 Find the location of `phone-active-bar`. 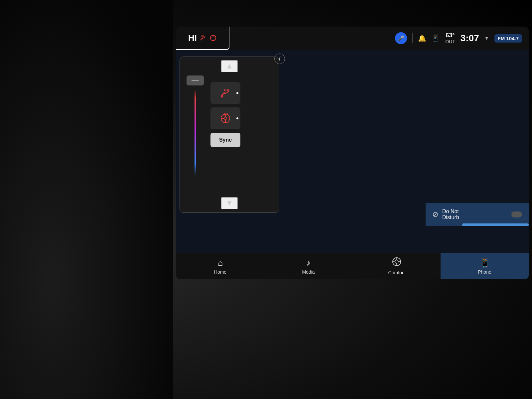

phone-active-bar is located at coordinates (495, 225).